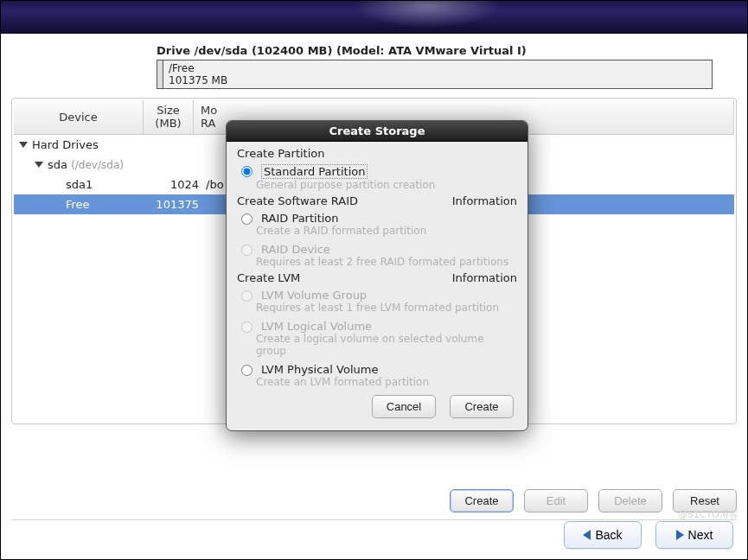 Image resolution: width=748 pixels, height=560 pixels. I want to click on desc-raid-device: Requires at least 2 free RAID formated p…, so click(387, 262).